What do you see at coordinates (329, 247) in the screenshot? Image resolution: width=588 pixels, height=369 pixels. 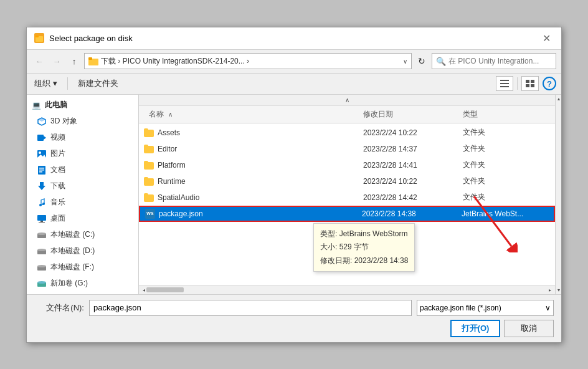 I see `tooltip-size-label: 大小:` at bounding box center [329, 247].